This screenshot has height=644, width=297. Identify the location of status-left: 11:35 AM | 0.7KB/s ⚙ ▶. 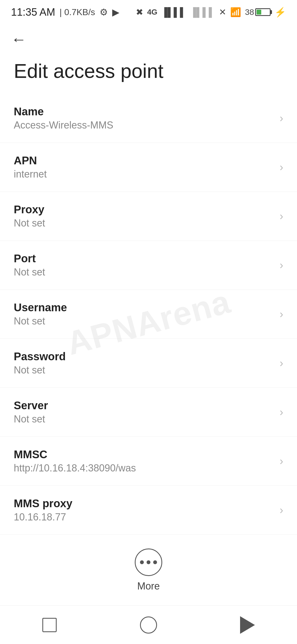
(65, 12).